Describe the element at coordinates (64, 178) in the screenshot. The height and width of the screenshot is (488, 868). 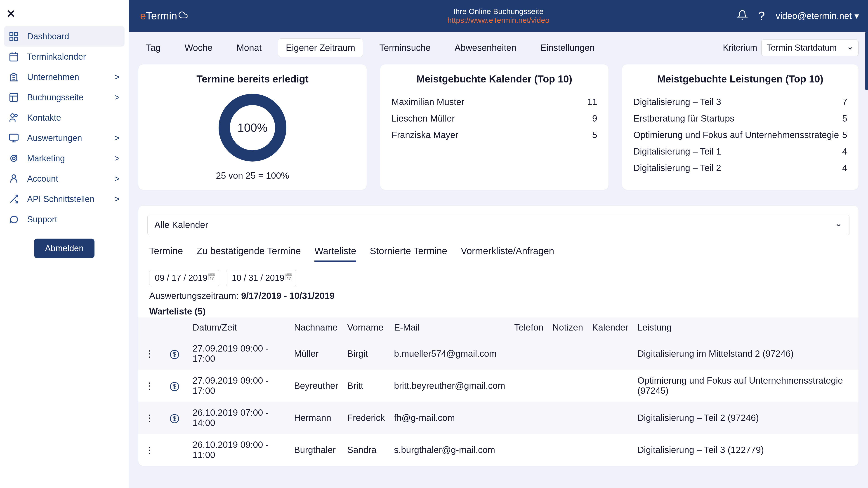
I see `sidebar-item-account: Account>` at that location.